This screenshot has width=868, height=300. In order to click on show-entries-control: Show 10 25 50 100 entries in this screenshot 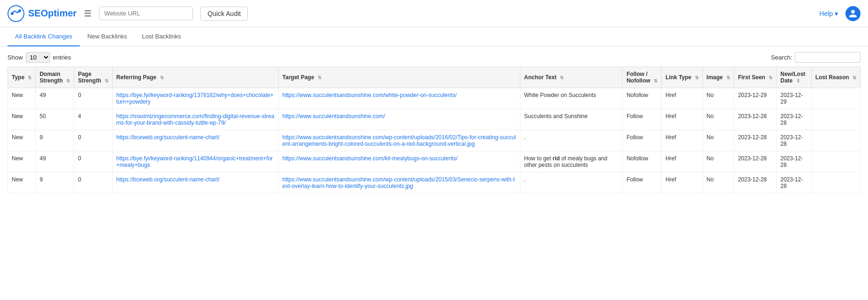, I will do `click(39, 57)`.